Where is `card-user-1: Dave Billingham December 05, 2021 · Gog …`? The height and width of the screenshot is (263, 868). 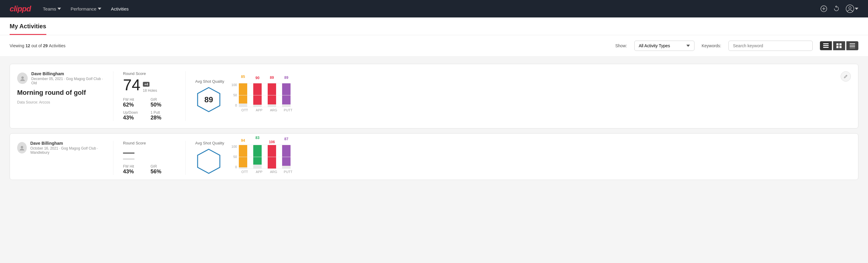
card-user-1: Dave Billingham December 05, 2021 · Gog … is located at coordinates (60, 78).